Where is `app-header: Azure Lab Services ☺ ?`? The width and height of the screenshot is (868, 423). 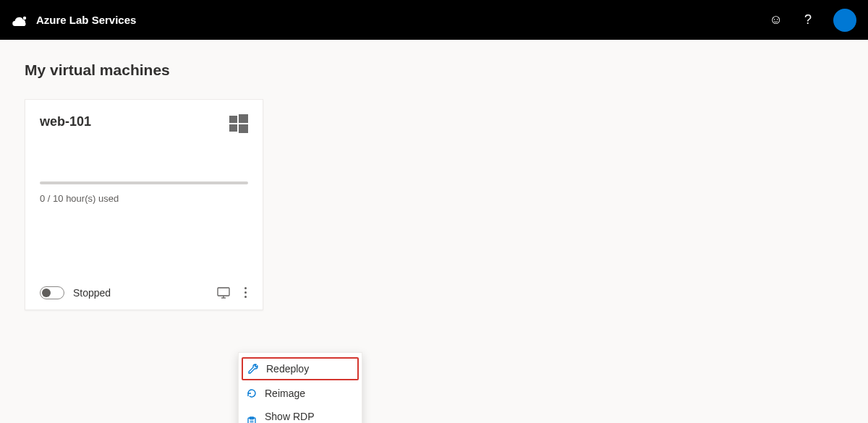 app-header: Azure Lab Services ☺ ? is located at coordinates (434, 20).